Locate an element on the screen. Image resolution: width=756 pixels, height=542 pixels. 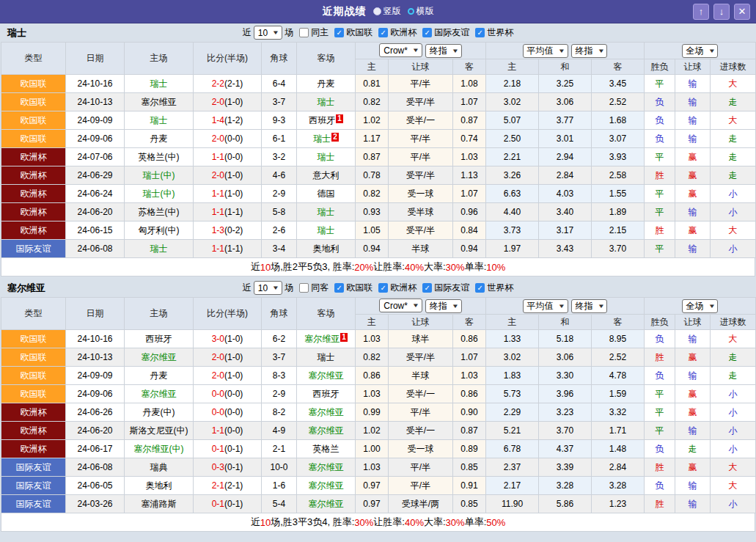
crown-home-odds-cell: 0.82 is located at coordinates (373, 358).